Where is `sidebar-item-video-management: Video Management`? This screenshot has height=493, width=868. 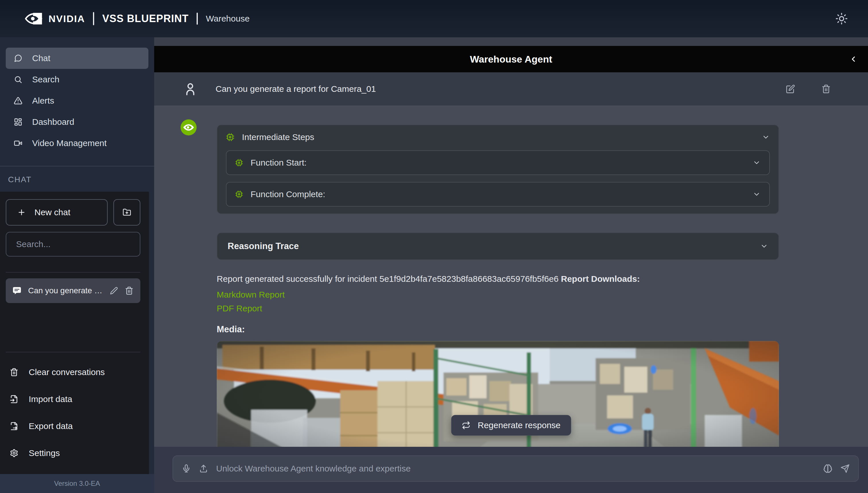 sidebar-item-video-management: Video Management is located at coordinates (77, 143).